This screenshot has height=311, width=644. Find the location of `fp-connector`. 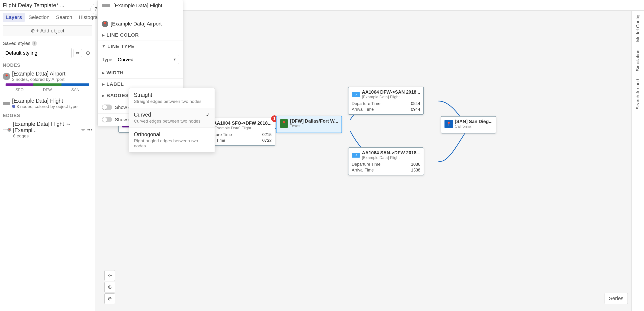

fp-connector is located at coordinates (105, 14).